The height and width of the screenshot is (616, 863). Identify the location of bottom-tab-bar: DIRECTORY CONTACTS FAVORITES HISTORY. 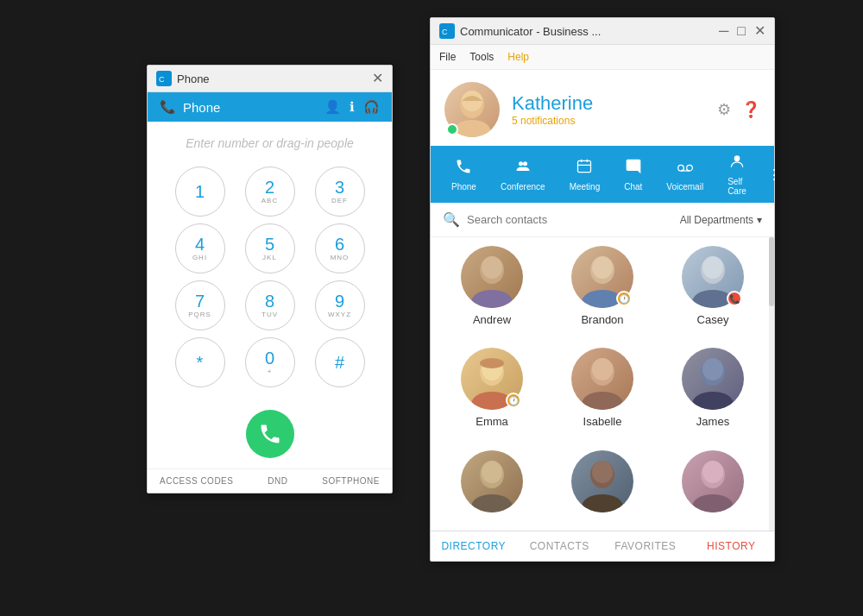
(602, 545).